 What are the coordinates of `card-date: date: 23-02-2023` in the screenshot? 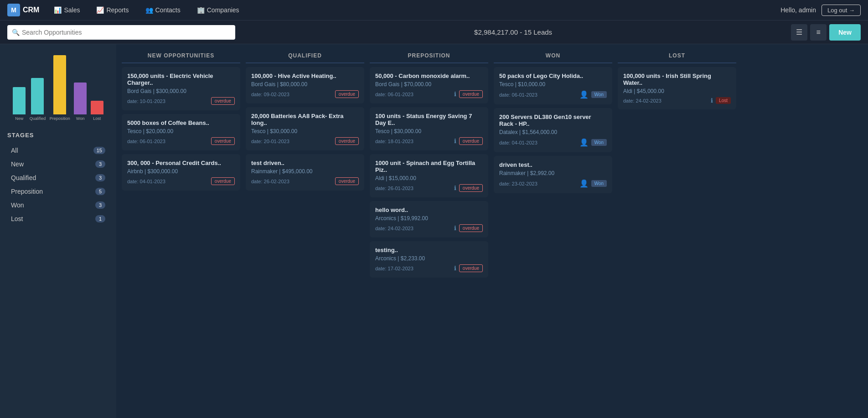 It's located at (518, 184).